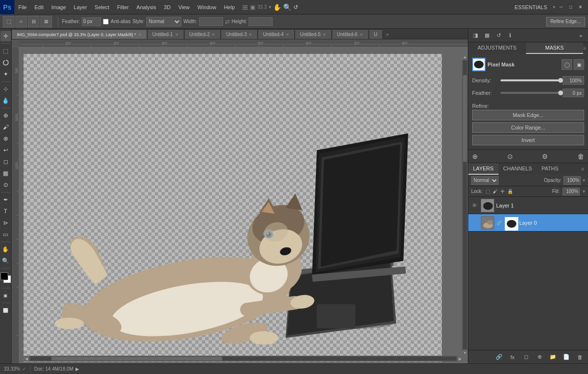  I want to click on layer1-visibility-btn: 👁, so click(475, 206).